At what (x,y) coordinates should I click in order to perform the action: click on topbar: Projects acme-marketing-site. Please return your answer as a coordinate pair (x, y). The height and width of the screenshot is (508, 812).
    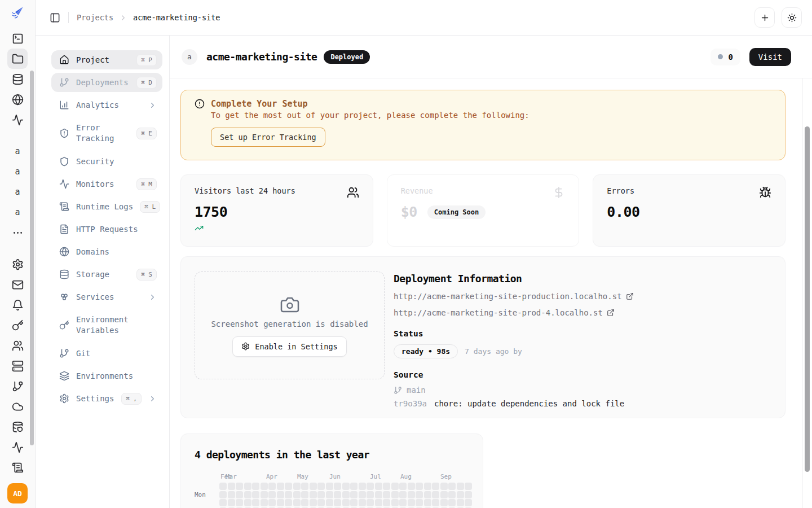
    Looking at the image, I should click on (424, 18).